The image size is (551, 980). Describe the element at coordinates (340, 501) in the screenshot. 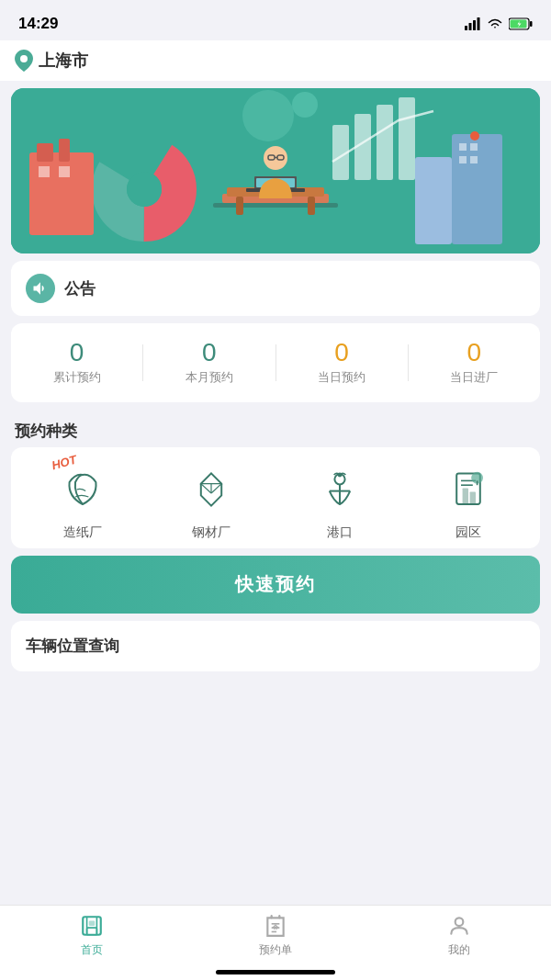

I see `category-item-port: 港口` at that location.